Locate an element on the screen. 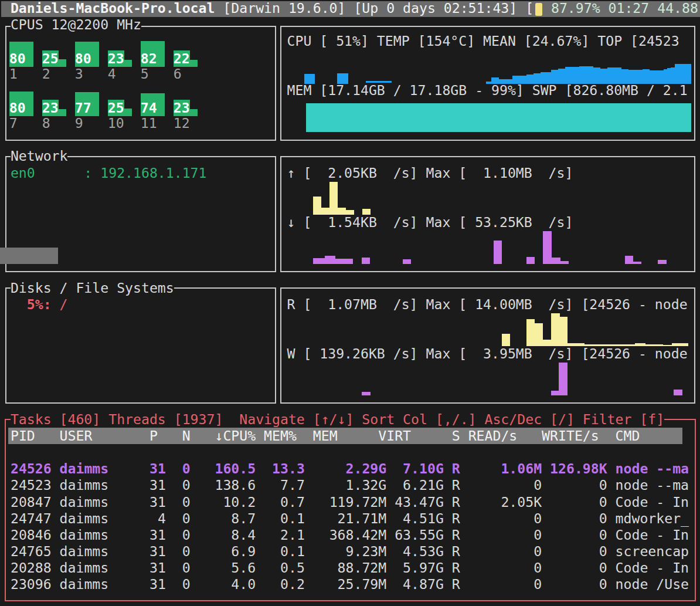 Image resolution: width=700 pixels, height=606 pixels. process-row: 24523 daimms 31 0 138.6 7.7 1.32G 6.21G … is located at coordinates (347, 485).